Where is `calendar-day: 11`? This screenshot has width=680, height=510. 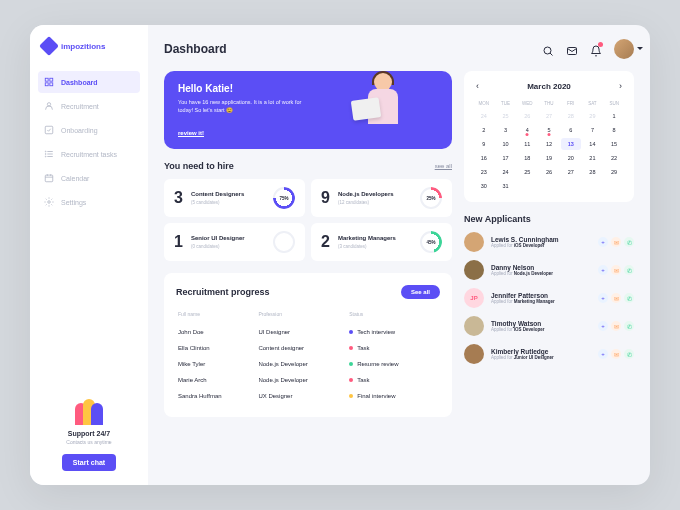
calendar-day: 11 is located at coordinates (527, 144).